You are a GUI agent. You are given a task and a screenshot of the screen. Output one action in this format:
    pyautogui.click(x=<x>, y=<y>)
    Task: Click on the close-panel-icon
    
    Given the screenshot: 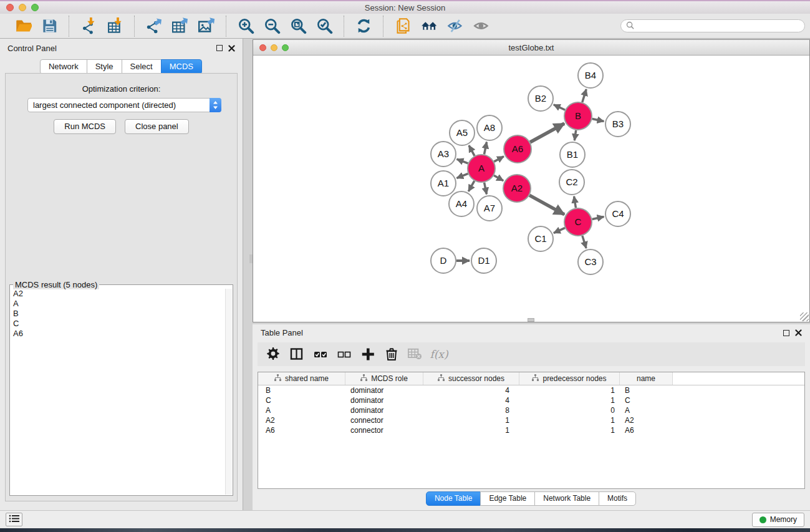 What is the action you would take?
    pyautogui.click(x=232, y=49)
    